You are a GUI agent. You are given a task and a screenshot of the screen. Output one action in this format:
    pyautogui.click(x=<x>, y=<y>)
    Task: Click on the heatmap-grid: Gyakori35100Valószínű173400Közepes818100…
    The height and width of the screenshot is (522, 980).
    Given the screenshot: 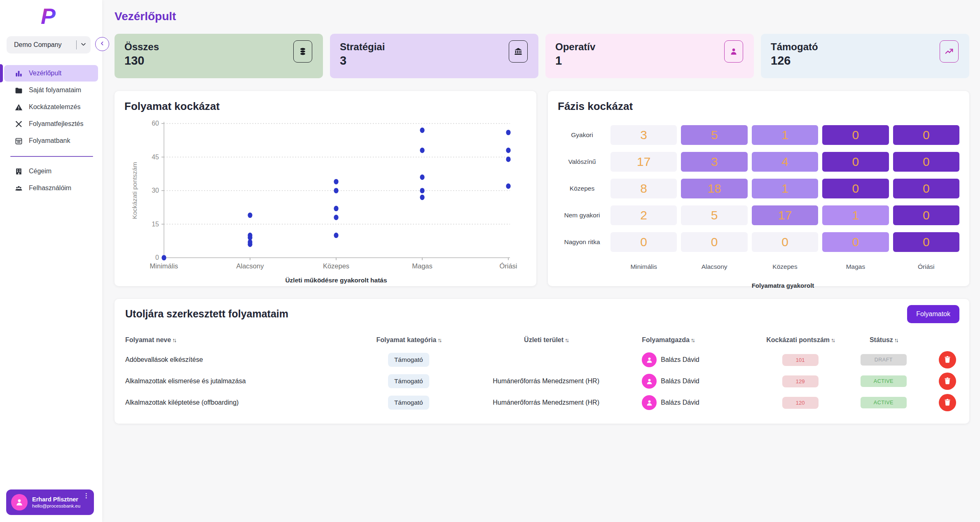 What is the action you would take?
    pyautogui.click(x=759, y=198)
    